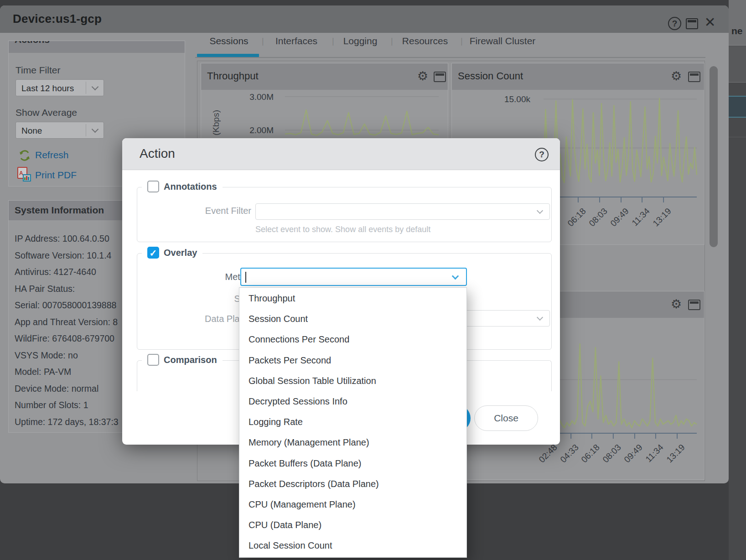 The width and height of the screenshot is (746, 560). I want to click on event-filter-label: Event Filter, so click(210, 211).